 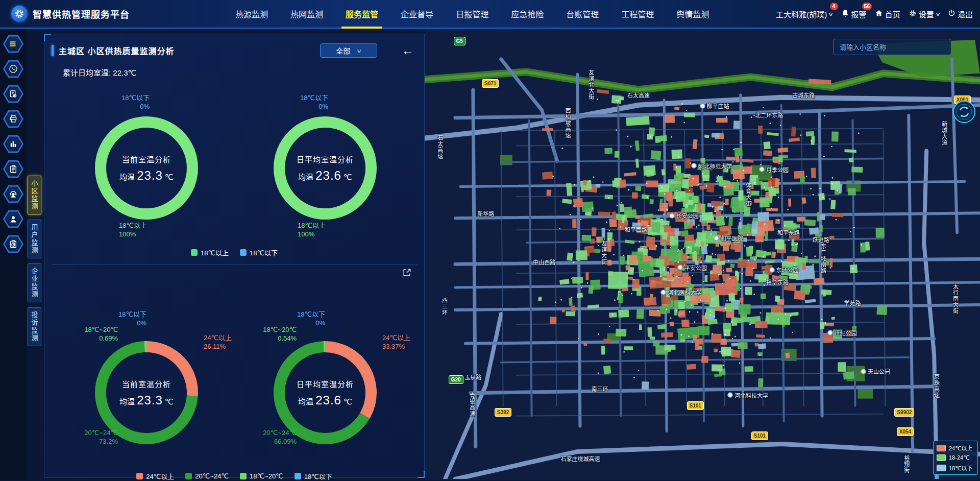 I want to click on home-button: 首页, so click(x=888, y=14).